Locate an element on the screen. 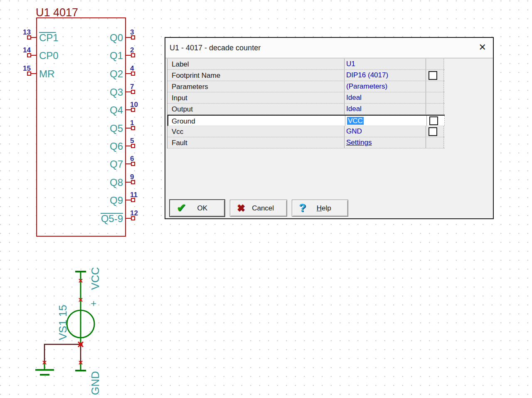  help-button: ? Help is located at coordinates (320, 208).